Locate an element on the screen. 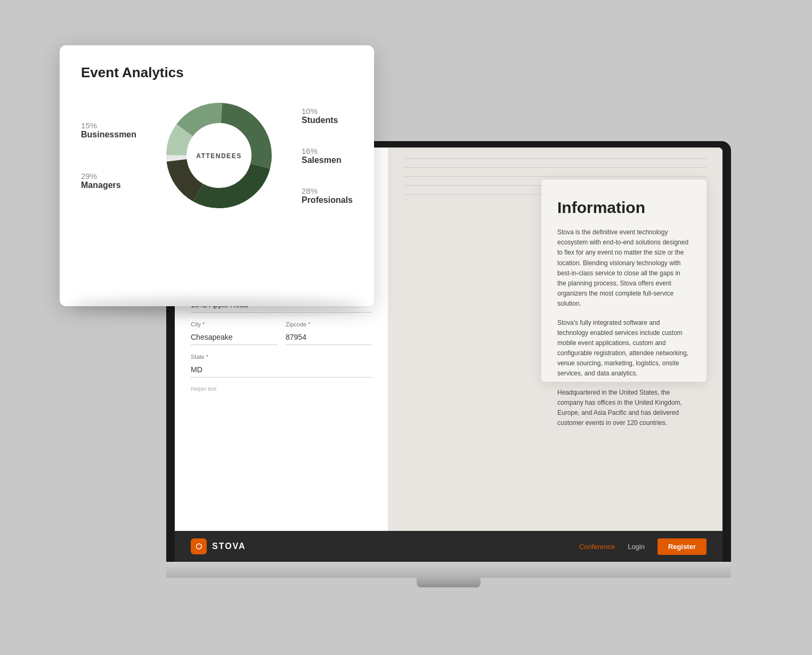 The image size is (812, 655). laptop-base is located at coordinates (449, 570).